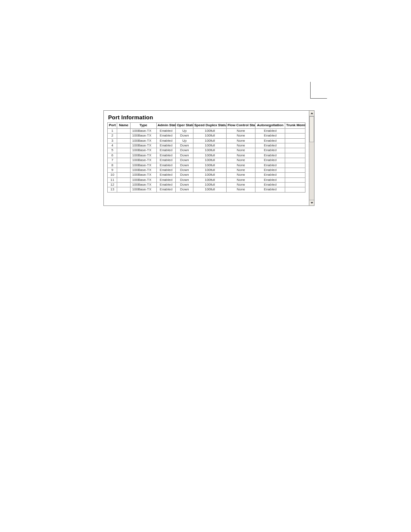 Image resolution: width=411 pixels, height=532 pixels. What do you see at coordinates (312, 203) in the screenshot?
I see `chevron-down-icon` at bounding box center [312, 203].